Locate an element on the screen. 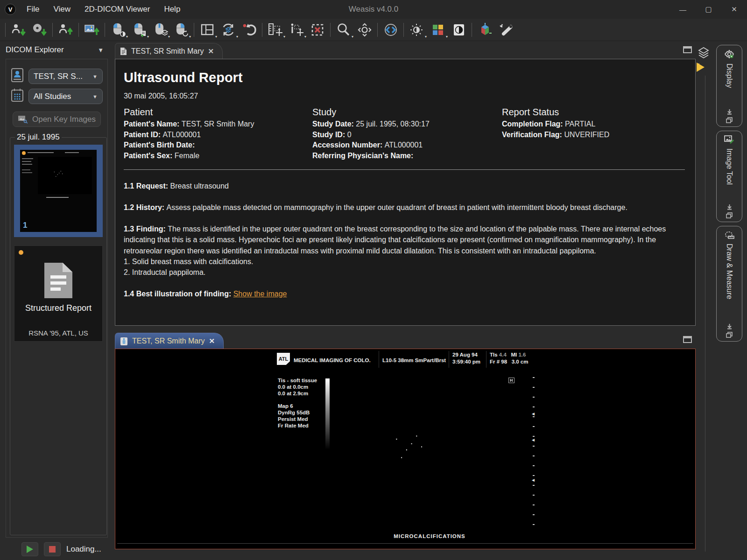 This screenshot has height=560, width=747. show-the-image-link: Show the image is located at coordinates (261, 294).